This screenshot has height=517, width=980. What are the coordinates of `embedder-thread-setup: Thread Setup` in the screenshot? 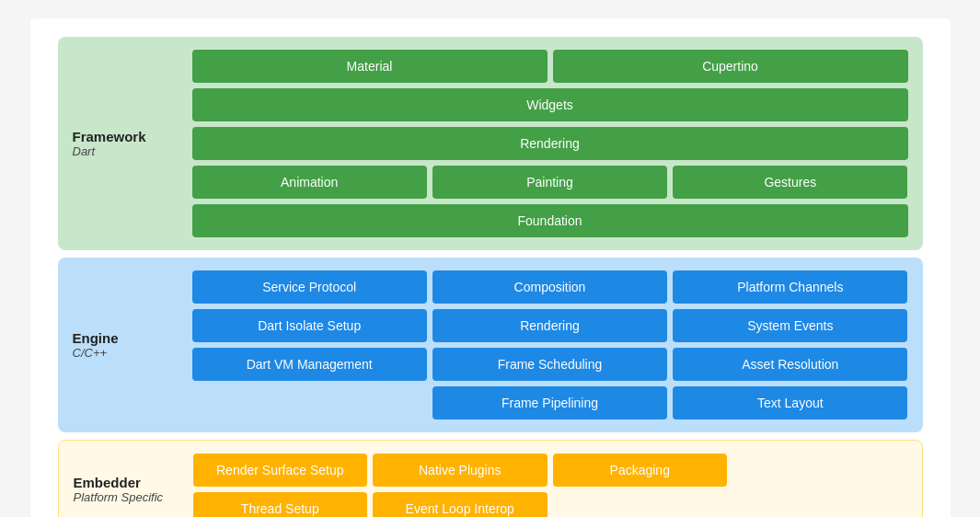 It's located at (281, 504).